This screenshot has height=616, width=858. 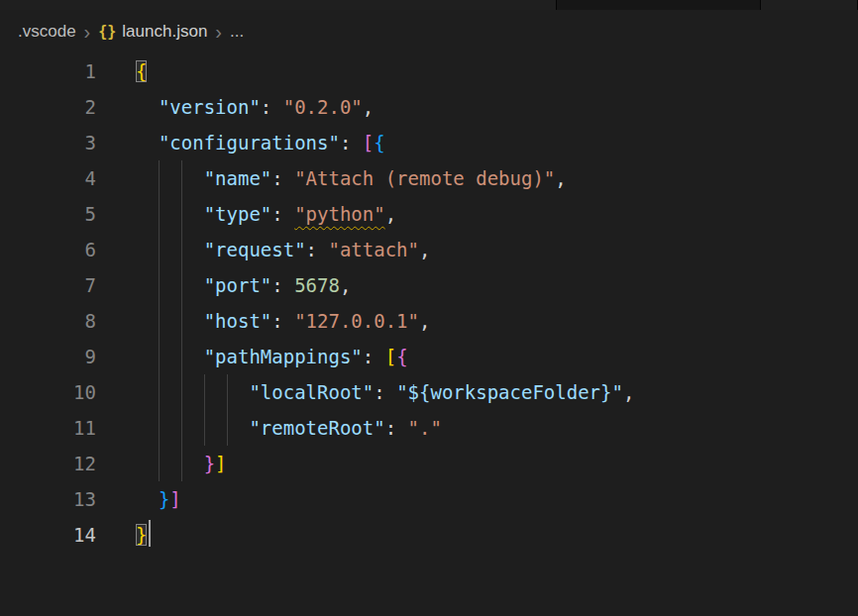 What do you see at coordinates (48, 250) in the screenshot?
I see `line-number: 6` at bounding box center [48, 250].